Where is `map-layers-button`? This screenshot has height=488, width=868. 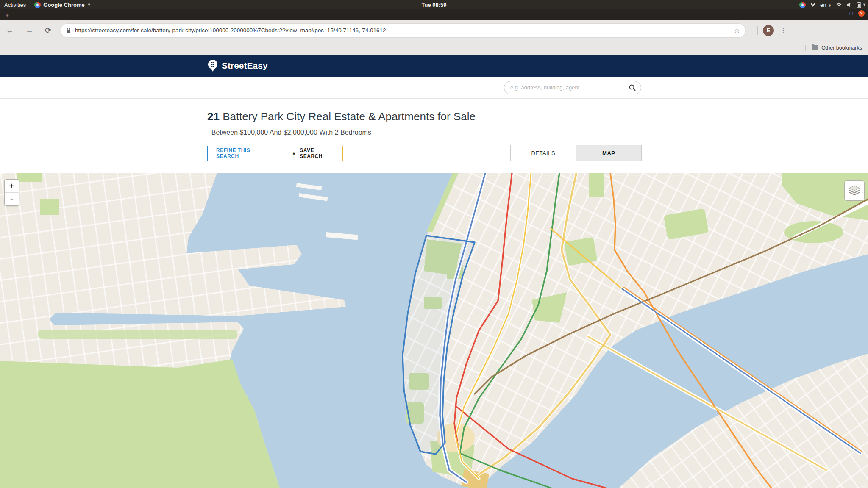 map-layers-button is located at coordinates (854, 191).